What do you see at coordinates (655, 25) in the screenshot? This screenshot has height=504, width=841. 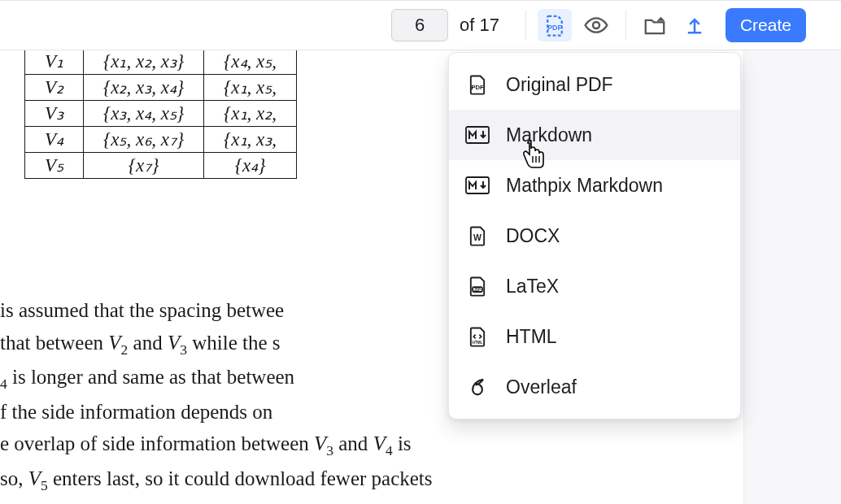 I see `folder-open-button` at bounding box center [655, 25].